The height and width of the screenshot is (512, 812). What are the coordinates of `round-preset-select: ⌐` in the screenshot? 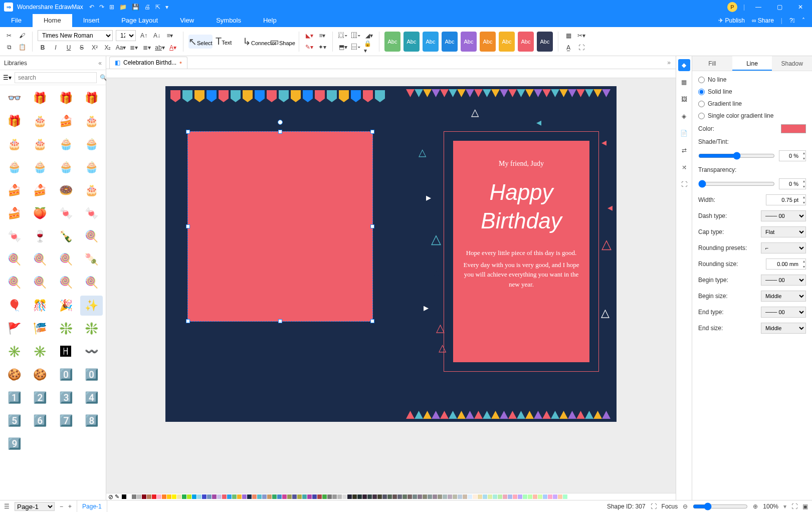 It's located at (783, 248).